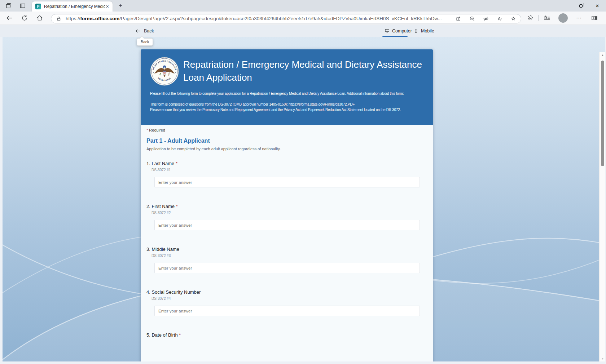 The width and height of the screenshot is (606, 364). I want to click on forms-designer-bar: Back Computer Mobile, so click(303, 31).